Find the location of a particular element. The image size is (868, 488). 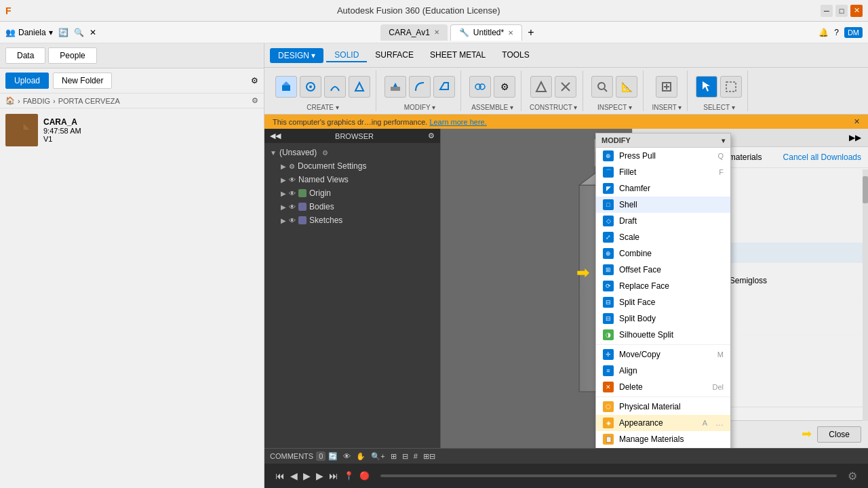

refresh-icon: 🔄 is located at coordinates (64, 33).